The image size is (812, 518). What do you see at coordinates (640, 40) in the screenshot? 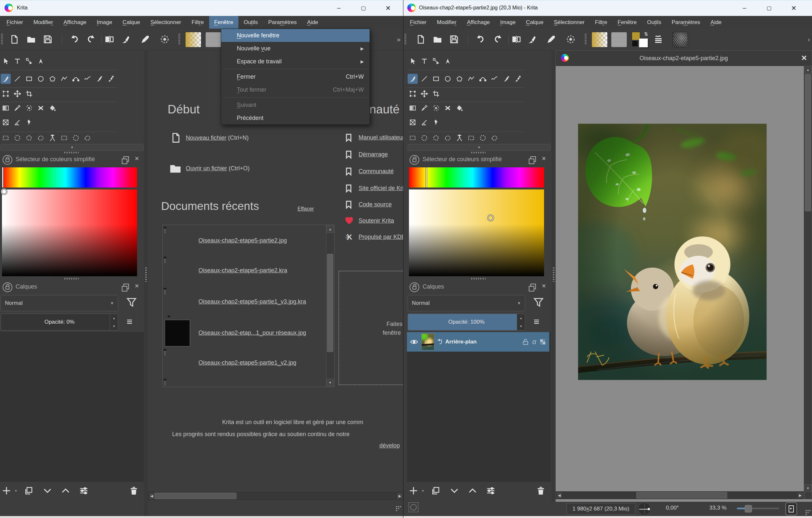
I see `fg-bg-color-widget: ⇅` at bounding box center [640, 40].